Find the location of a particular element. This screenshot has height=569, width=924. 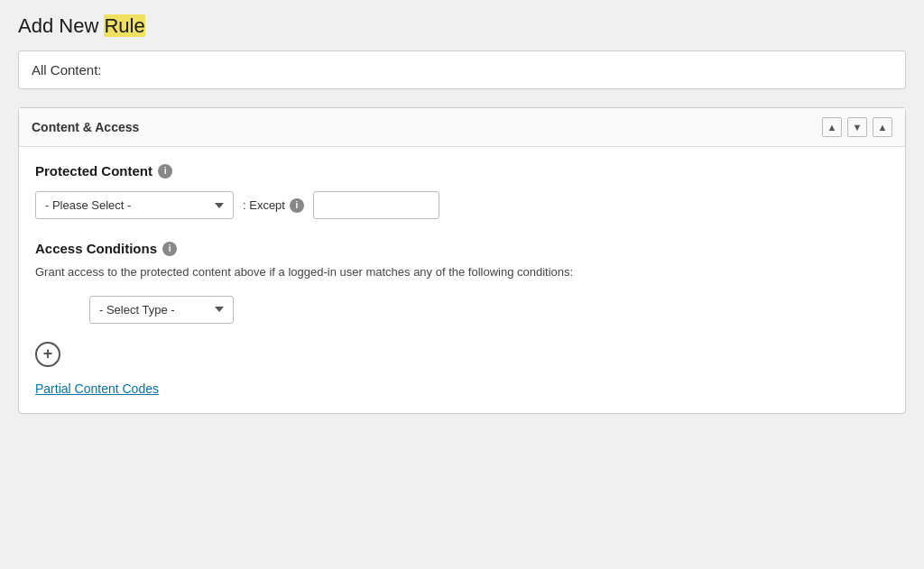

all-content-label: All Content: is located at coordinates (67, 70).